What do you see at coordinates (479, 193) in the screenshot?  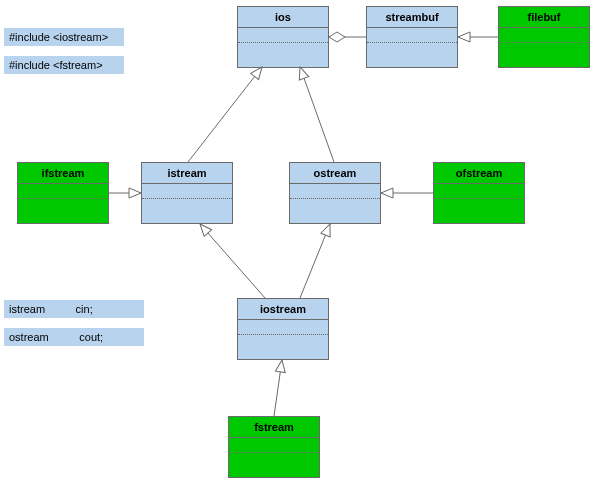 I see `class-ofstream: ofstream` at bounding box center [479, 193].